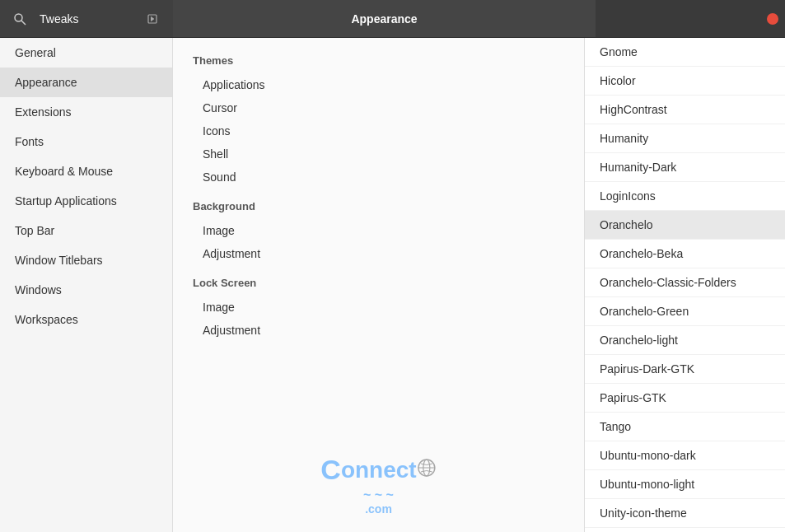 The image size is (785, 532). What do you see at coordinates (773, 19) in the screenshot?
I see `close-button` at bounding box center [773, 19].